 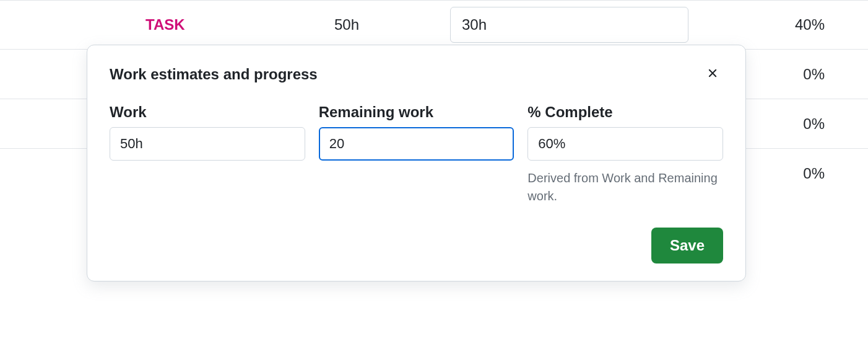 I want to click on work-input, so click(x=207, y=144).